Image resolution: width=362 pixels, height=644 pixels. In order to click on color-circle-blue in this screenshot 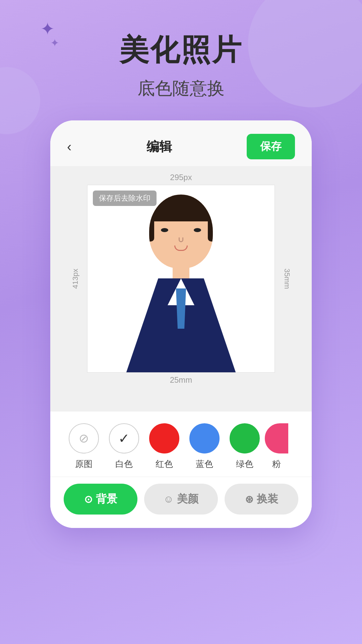, I will do `click(204, 438)`.